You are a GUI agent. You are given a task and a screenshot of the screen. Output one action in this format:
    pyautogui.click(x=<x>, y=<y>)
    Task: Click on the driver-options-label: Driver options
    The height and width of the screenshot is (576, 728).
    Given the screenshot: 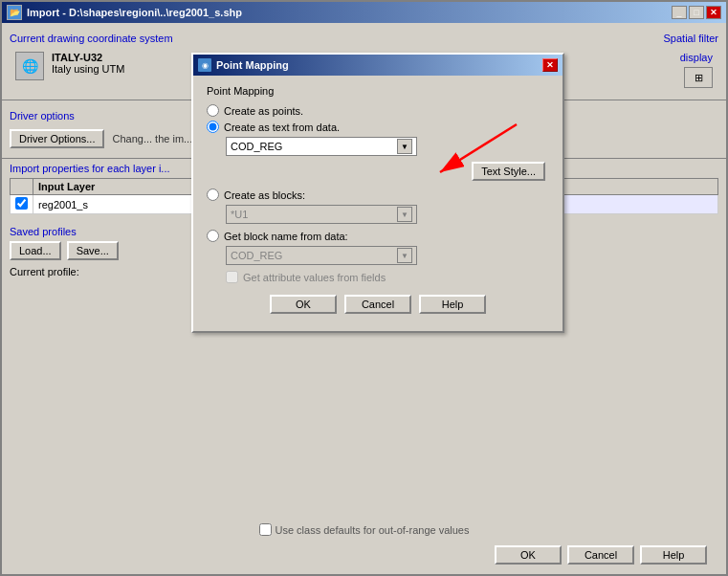 What is the action you would take?
    pyautogui.click(x=42, y=116)
    